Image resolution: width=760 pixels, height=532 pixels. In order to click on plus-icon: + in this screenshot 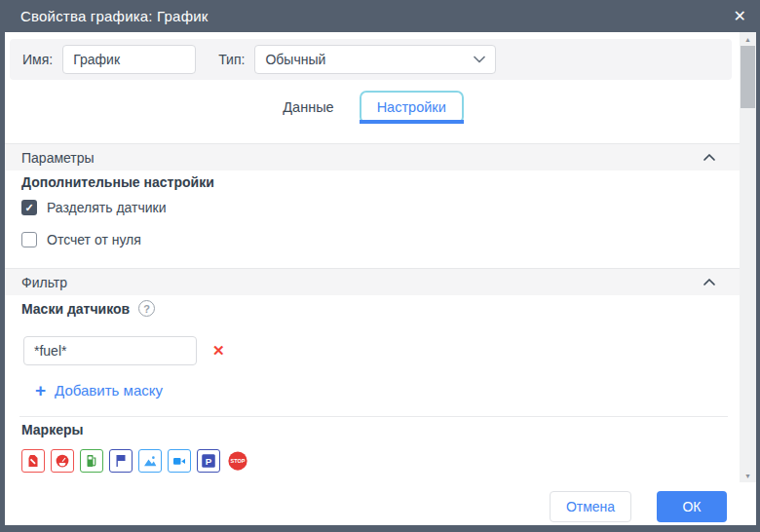, I will do `click(41, 390)`.